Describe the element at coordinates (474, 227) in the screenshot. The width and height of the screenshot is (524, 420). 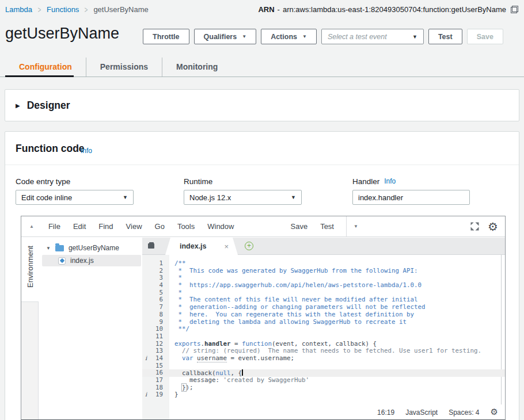
I see `fullscreen-icon` at that location.